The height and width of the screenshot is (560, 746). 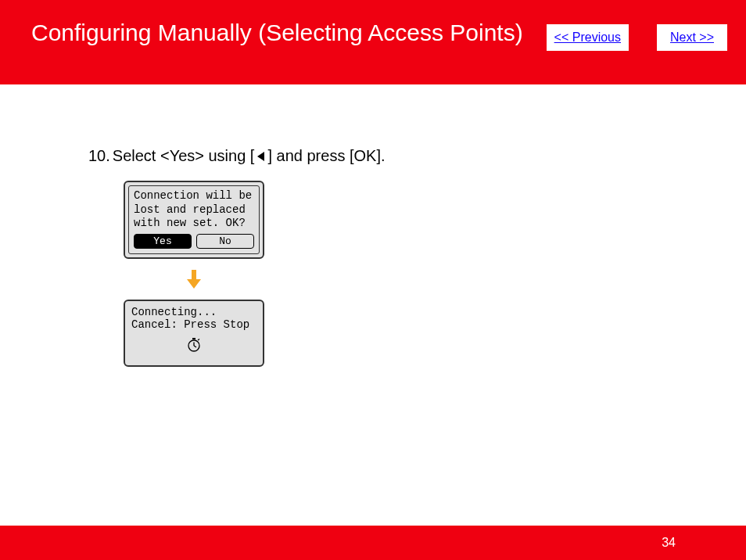 I want to click on step-number: 10., so click(x=99, y=156).